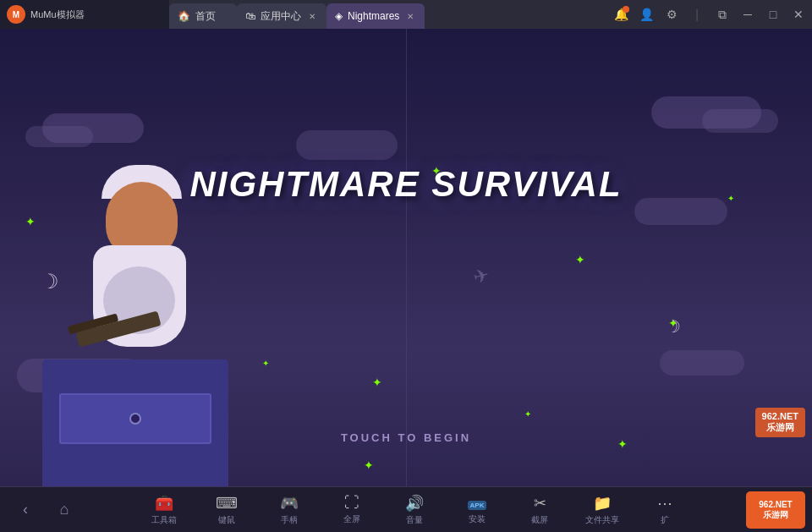 Image resolution: width=812 pixels, height=532 pixels. I want to click on maximize-icon: □, so click(773, 14).